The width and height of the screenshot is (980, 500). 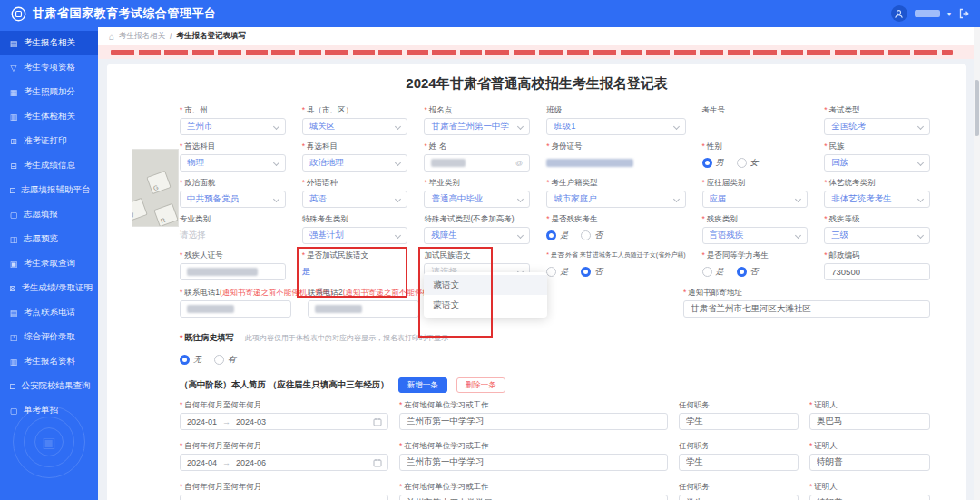 I want to click on postcode-input: 730500, so click(x=877, y=272).